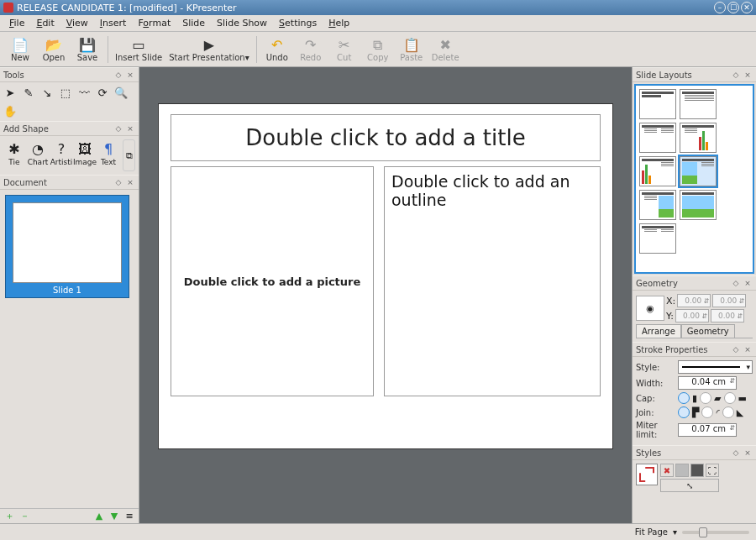  I want to click on undo-button: ↶Undo, so click(277, 50).